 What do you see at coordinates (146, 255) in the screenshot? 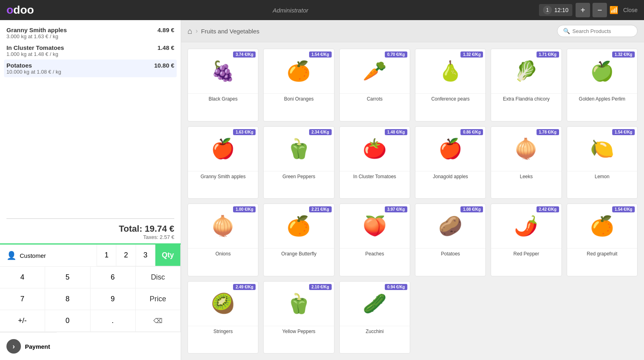
I see `num-3: 3` at bounding box center [146, 255].